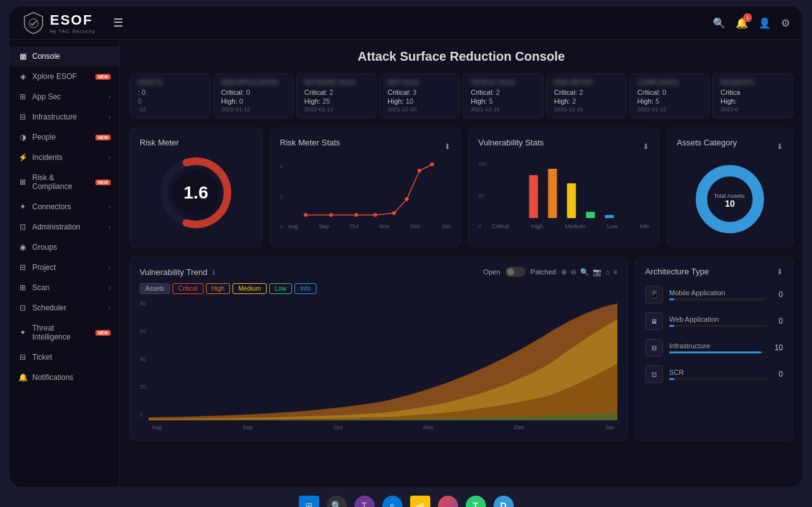 The width and height of the screenshot is (812, 507). Describe the element at coordinates (110, 118) in the screenshot. I see `infra-arrow: ›` at that location.